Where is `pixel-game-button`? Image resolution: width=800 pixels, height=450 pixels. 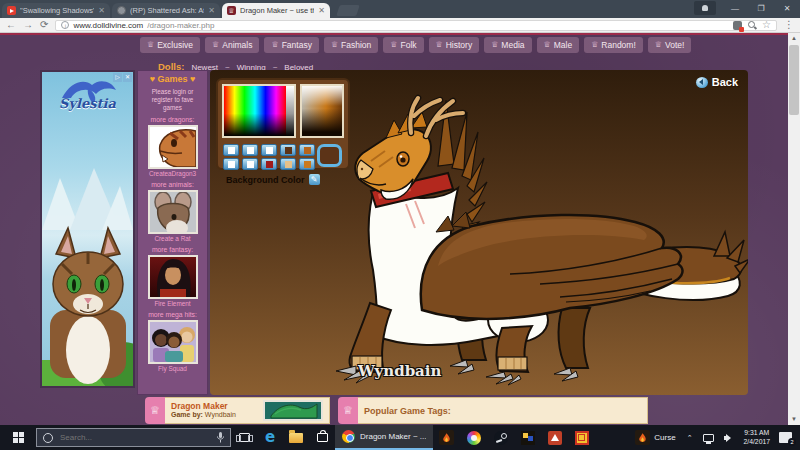
pixel-game-button is located at coordinates (528, 438).